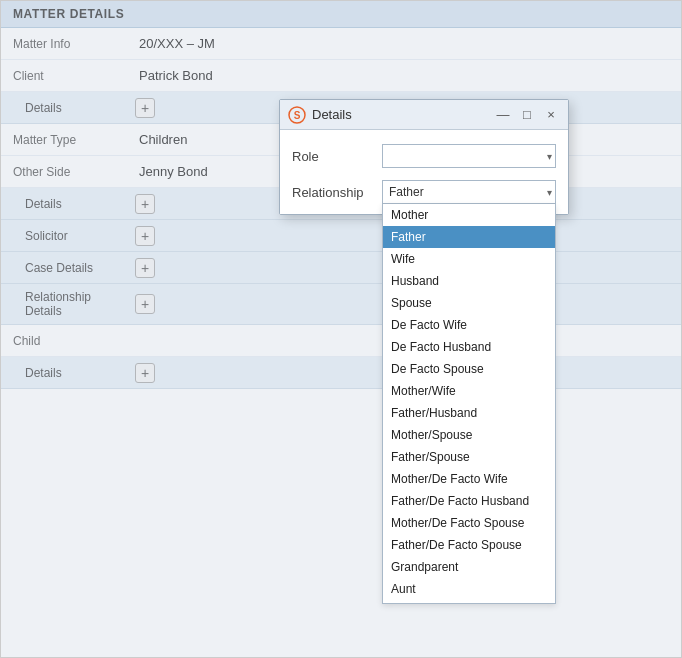  Describe the element at coordinates (469, 545) in the screenshot. I see `rel-option-father-de-facto-spouse: Father/De Facto Spouse` at that location.